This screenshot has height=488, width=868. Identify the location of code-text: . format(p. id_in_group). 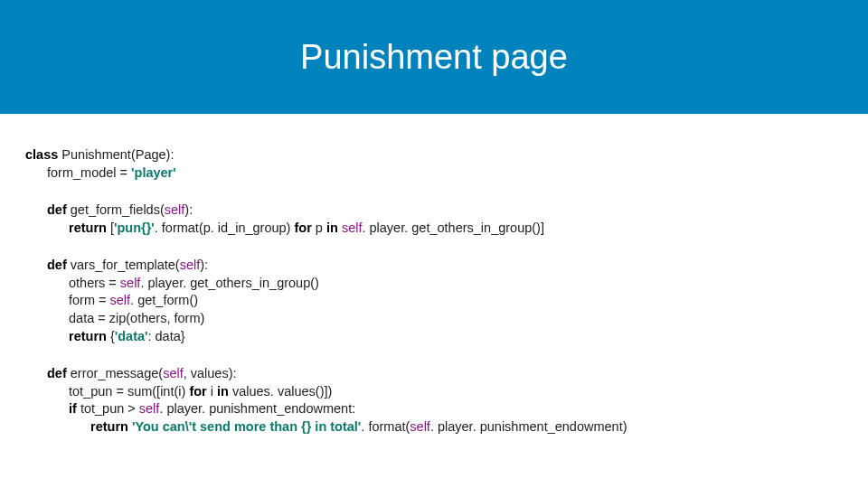
(224, 228).